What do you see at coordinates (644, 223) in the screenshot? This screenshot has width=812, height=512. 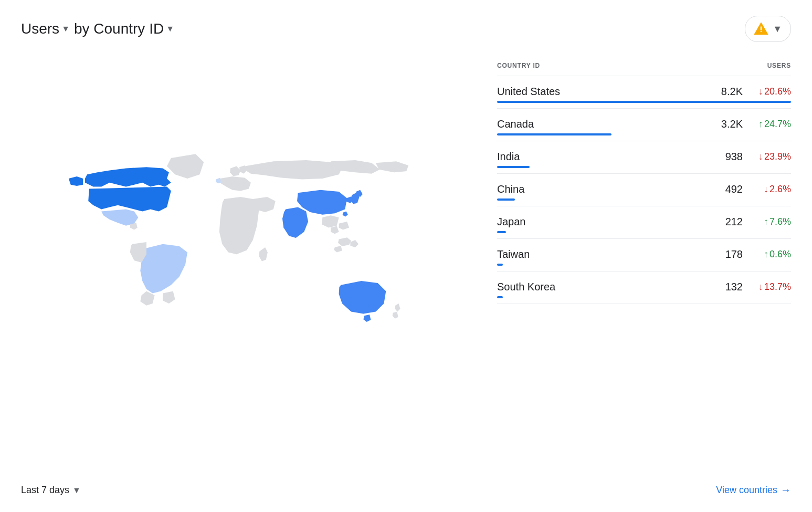 I see `table-row: Japan 212 ↑ 7.6%` at bounding box center [644, 223].